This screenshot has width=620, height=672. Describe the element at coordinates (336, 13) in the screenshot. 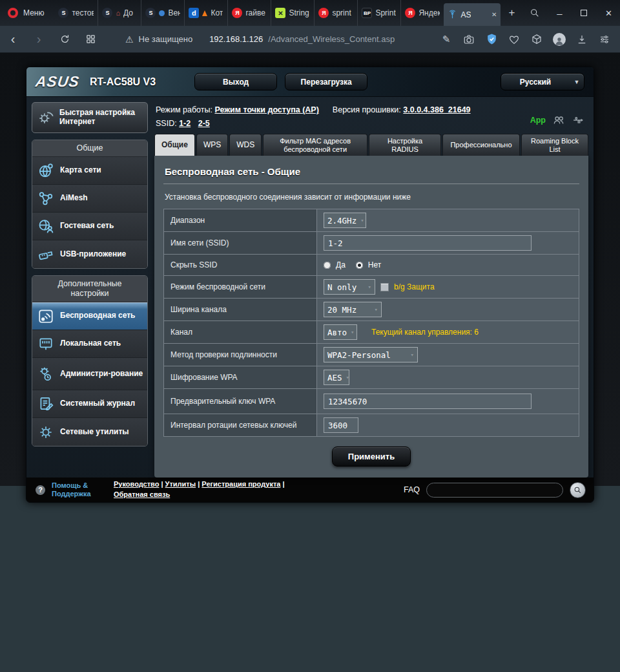

I see `browser-tab: Я sprint` at that location.